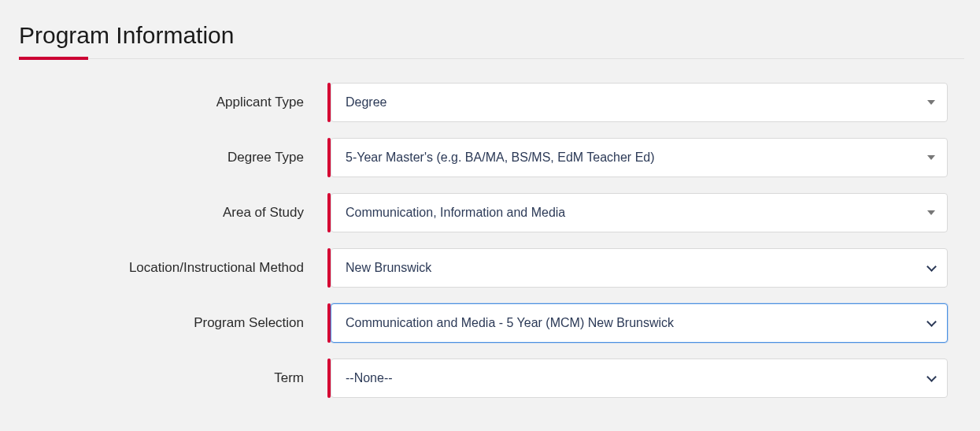  I want to click on label-program-selection: Program Selection, so click(175, 323).